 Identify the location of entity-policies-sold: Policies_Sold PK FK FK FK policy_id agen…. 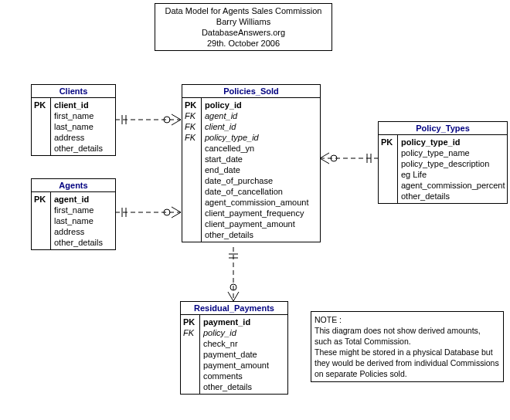
(251, 164).